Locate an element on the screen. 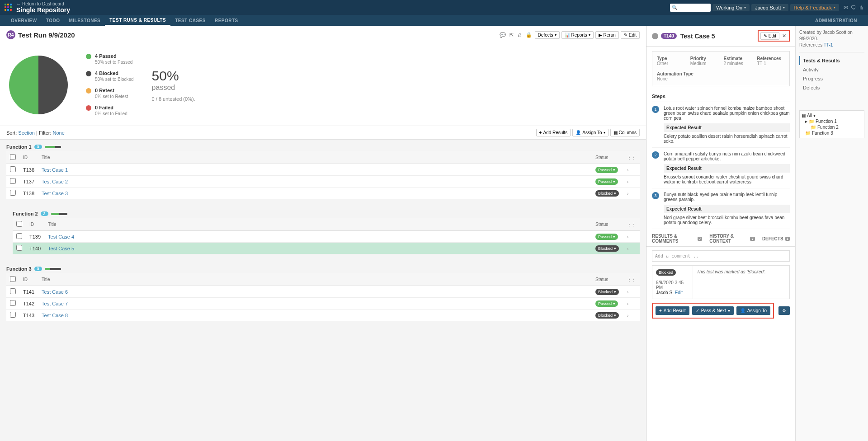  test-case-link: Test Case 3 is located at coordinates (55, 193).